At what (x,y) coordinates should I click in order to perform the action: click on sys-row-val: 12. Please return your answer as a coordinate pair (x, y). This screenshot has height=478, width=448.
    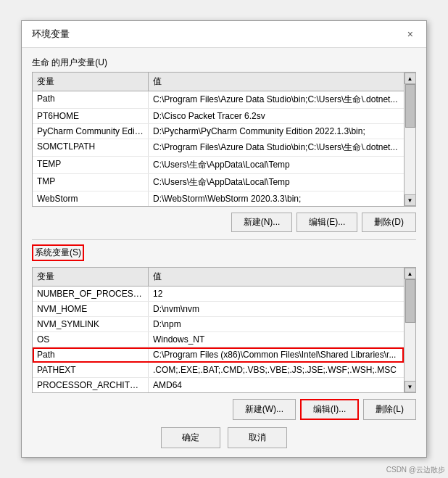
    Looking at the image, I should click on (276, 294).